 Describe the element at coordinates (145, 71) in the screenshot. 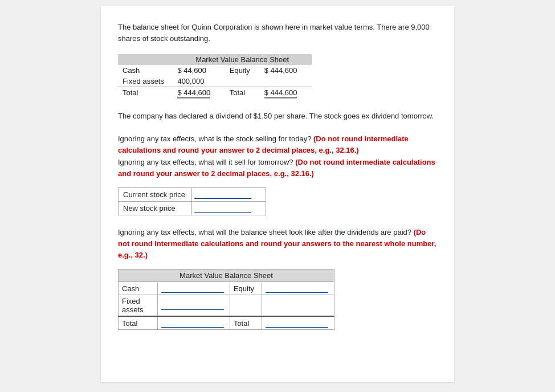

I see `bs1-cash-label: Cash` at that location.